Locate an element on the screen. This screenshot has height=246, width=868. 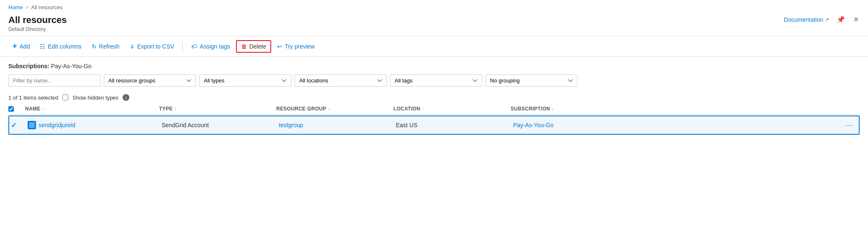
resource-group-link: testgroup is located at coordinates (291, 125).